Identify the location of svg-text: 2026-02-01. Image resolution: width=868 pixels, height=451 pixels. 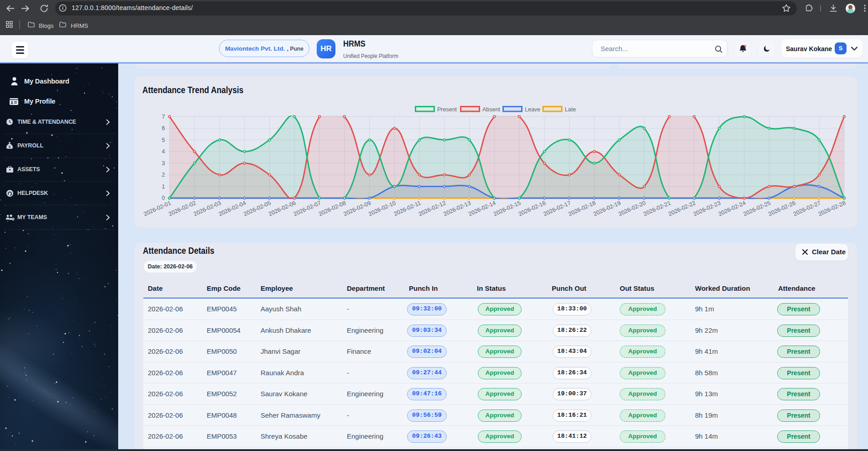
(157, 208).